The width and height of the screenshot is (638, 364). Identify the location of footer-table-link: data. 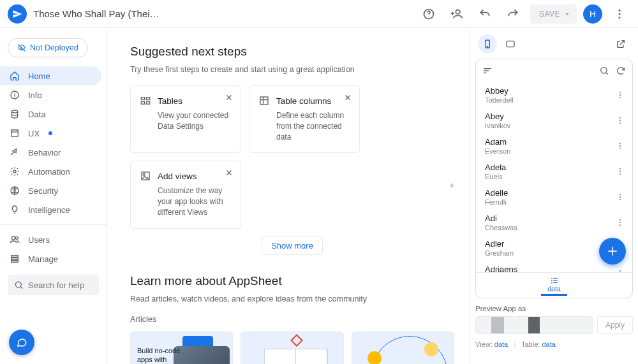
(549, 344).